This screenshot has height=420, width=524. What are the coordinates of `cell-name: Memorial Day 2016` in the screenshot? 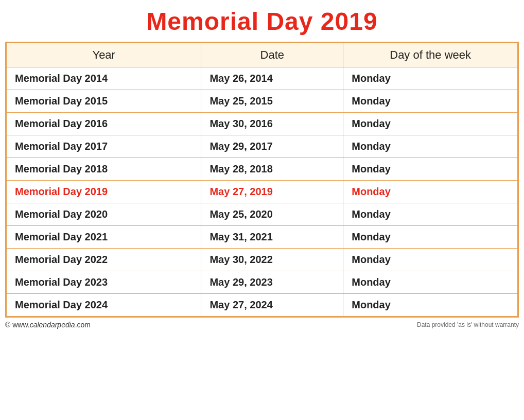 It's located at (104, 124).